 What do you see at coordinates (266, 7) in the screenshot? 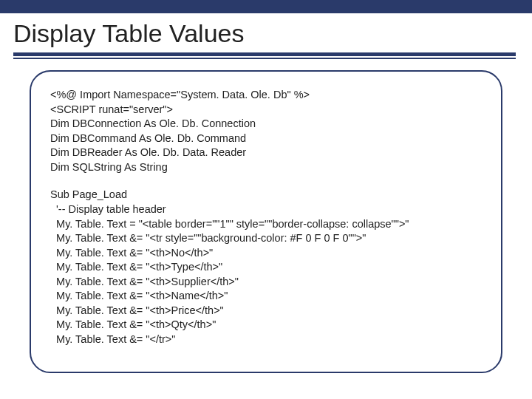
I see `header-bar` at bounding box center [266, 7].